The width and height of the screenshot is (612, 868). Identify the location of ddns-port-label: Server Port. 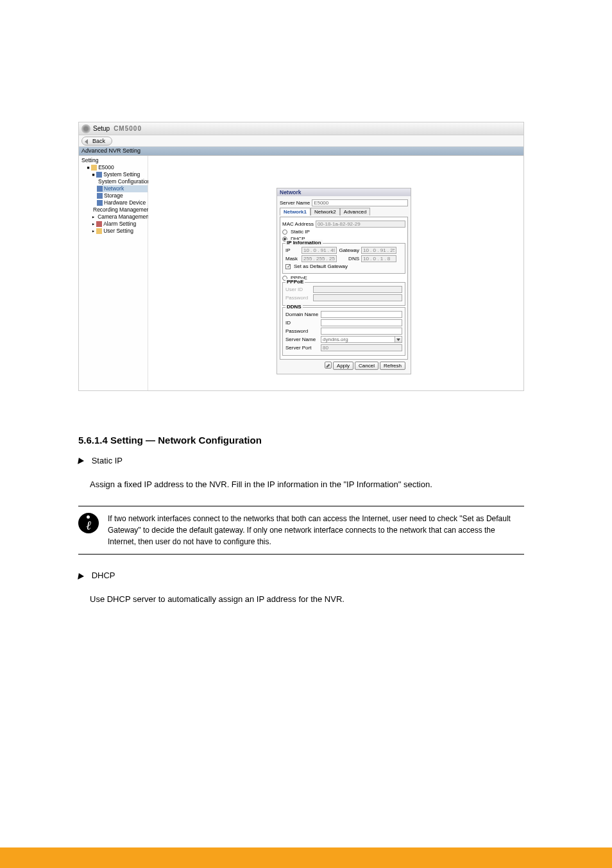
(302, 347).